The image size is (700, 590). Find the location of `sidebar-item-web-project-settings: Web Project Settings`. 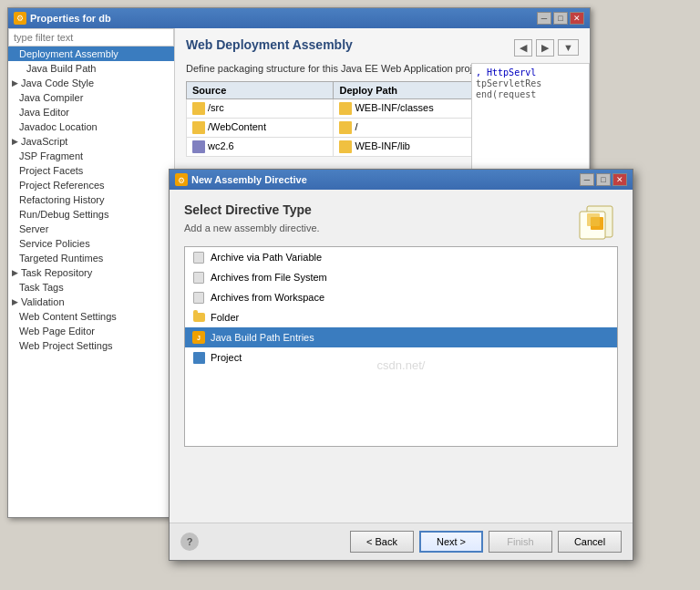

sidebar-item-web-project-settings: Web Project Settings is located at coordinates (91, 346).